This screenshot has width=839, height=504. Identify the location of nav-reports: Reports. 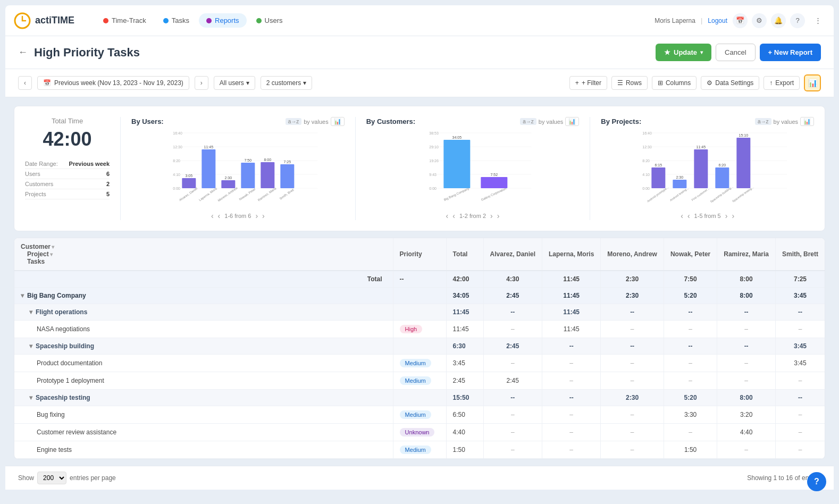
(223, 20).